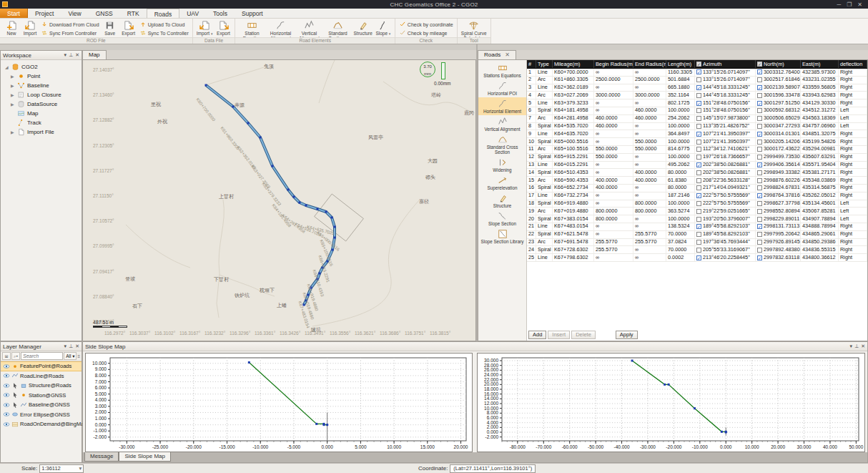 This screenshot has width=868, height=473. I want to click on table-row: 2ArcK61+860.33052500.00002500.0000501.68…, so click(697, 80).